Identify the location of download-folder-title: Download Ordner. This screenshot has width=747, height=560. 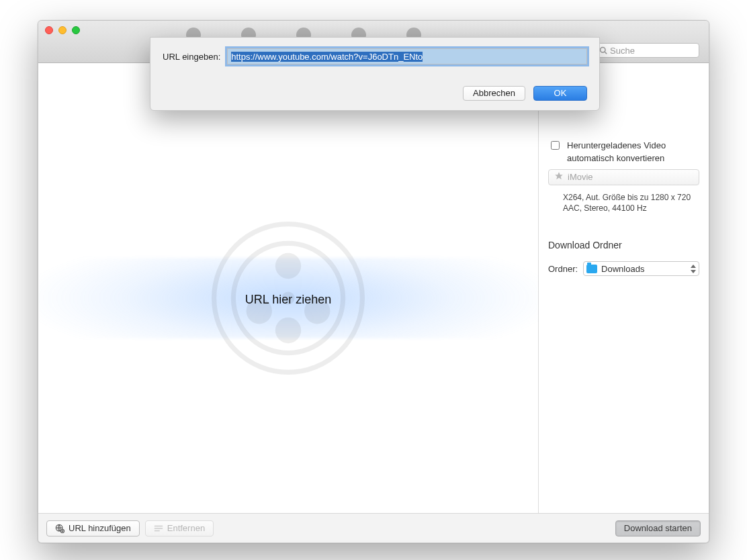
(623, 245).